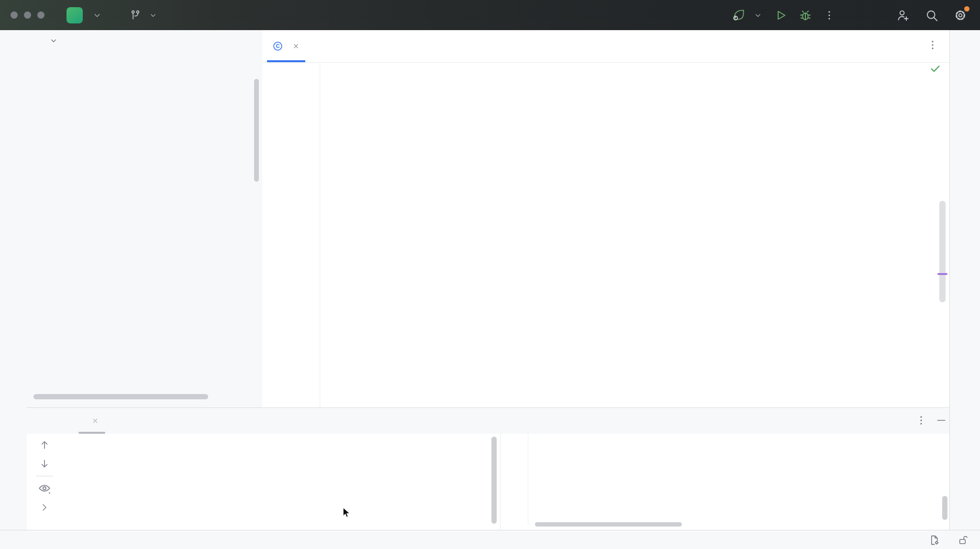  What do you see at coordinates (92, 421) in the screenshot?
I see `find-tab-usages` at bounding box center [92, 421].